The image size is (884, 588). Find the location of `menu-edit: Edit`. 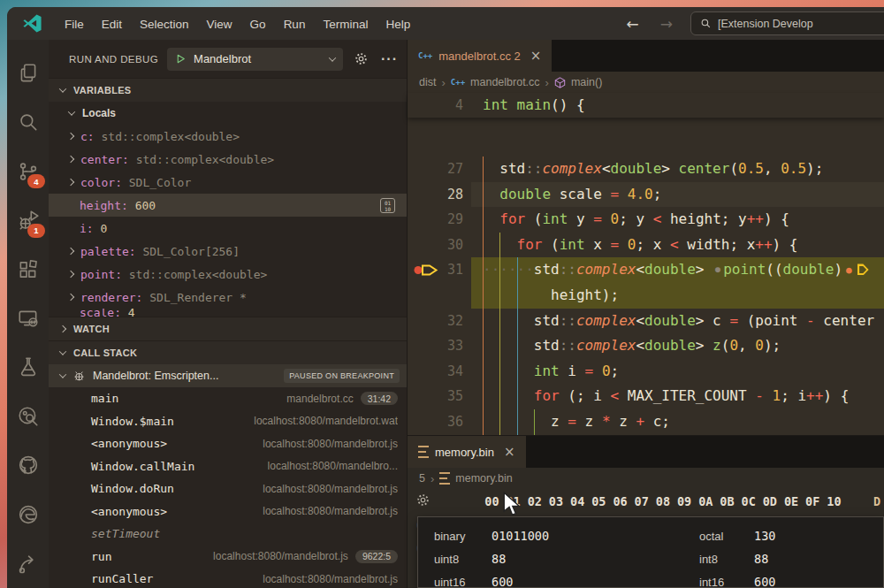

menu-edit: Edit is located at coordinates (111, 25).